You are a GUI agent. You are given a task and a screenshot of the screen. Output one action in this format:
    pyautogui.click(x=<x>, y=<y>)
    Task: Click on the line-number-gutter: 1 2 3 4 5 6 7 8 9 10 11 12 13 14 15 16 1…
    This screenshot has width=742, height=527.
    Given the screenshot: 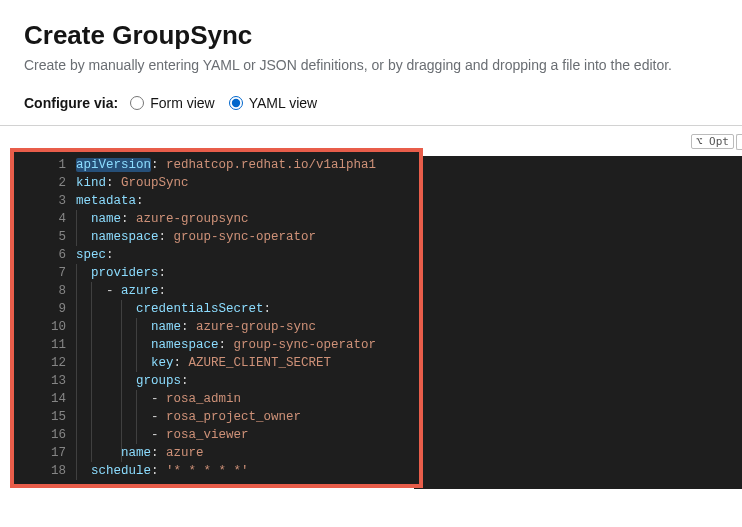 What is the action you would take?
    pyautogui.click(x=45, y=318)
    